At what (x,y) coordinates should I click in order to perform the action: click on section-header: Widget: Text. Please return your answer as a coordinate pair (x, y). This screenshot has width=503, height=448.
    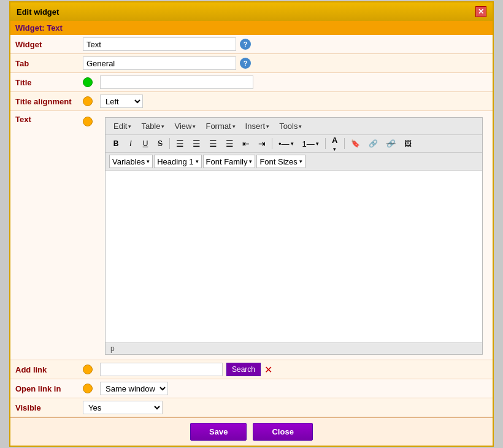
    Looking at the image, I should click on (252, 28).